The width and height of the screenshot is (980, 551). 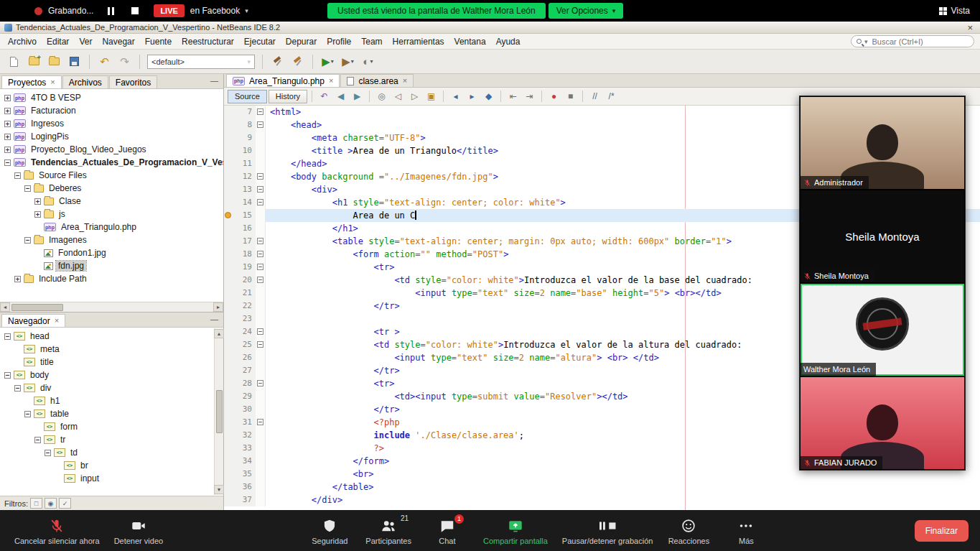 What do you see at coordinates (488, 96) in the screenshot?
I see `toggle-bookmark-icon: ◆` at bounding box center [488, 96].